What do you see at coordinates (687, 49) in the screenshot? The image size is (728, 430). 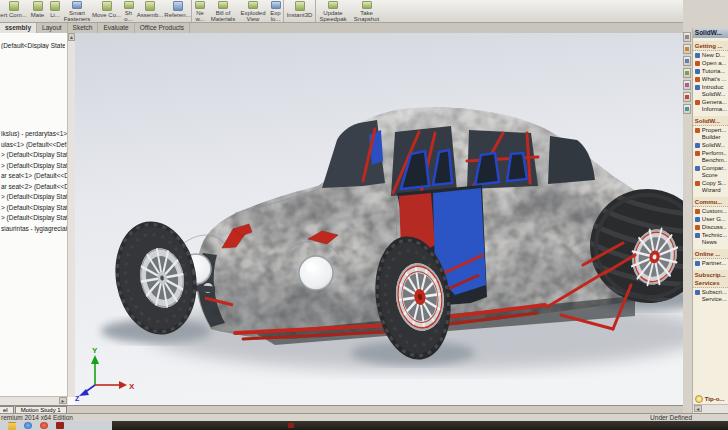 I see `task-pane-tab-solidworks-resources` at bounding box center [687, 49].